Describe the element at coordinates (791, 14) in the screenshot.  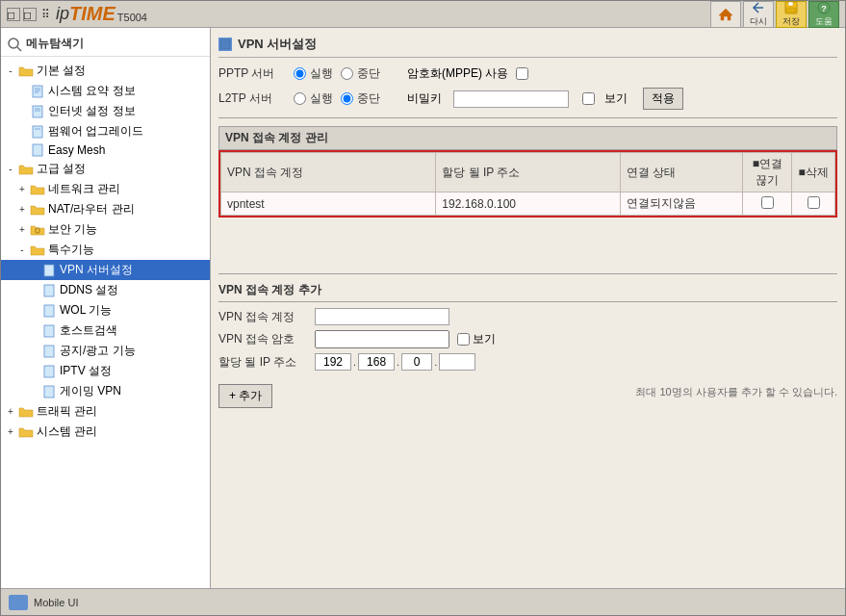
I see `save-button: 저장` at that location.